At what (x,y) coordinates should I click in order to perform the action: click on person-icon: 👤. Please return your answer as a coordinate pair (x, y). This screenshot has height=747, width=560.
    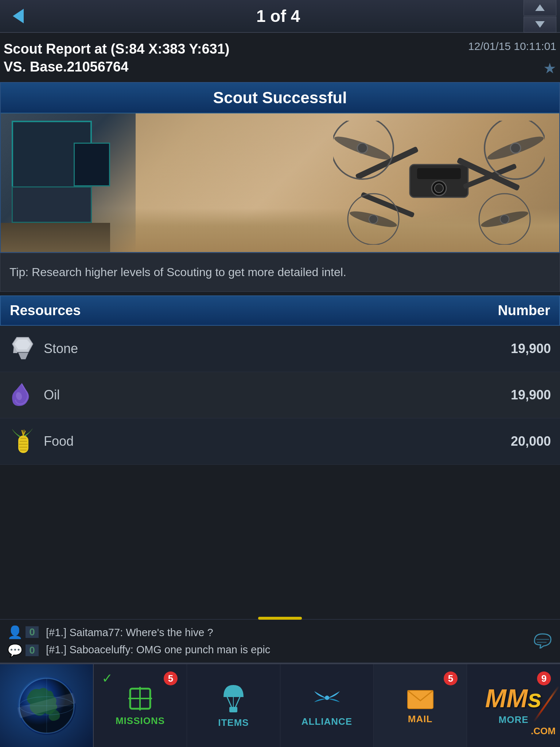
    Looking at the image, I should click on (15, 632).